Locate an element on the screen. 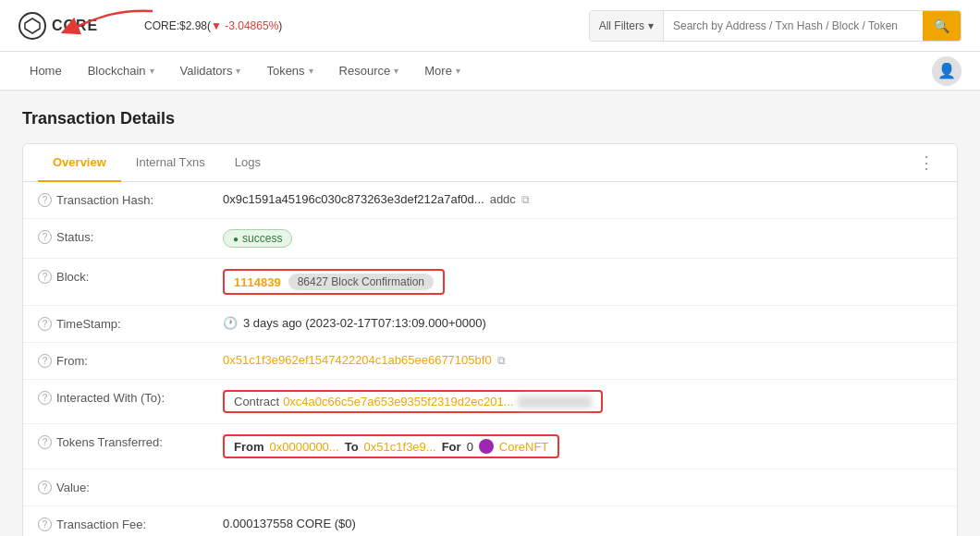  more-chevron-icon: ▾ is located at coordinates (459, 70).